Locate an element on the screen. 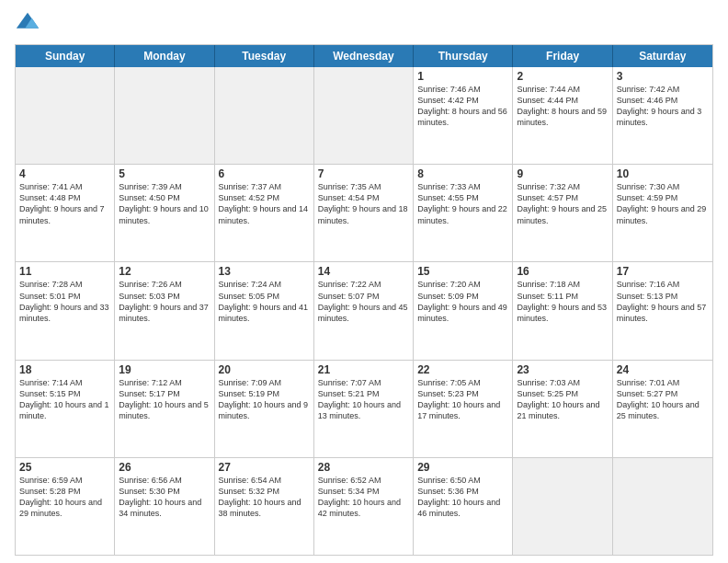 This screenshot has height=563, width=728. day-number: 25 is located at coordinates (64, 467).